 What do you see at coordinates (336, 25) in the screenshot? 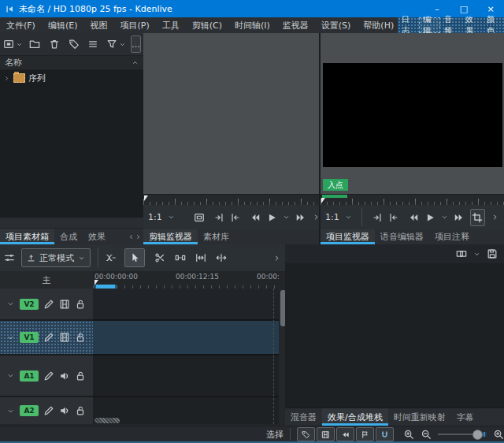
I see `menu-settings: 设置(S)` at bounding box center [336, 25].